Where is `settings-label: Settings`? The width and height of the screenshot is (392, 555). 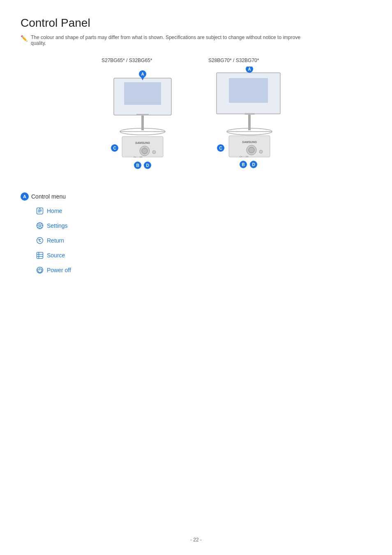 settings-label: Settings is located at coordinates (58, 226).